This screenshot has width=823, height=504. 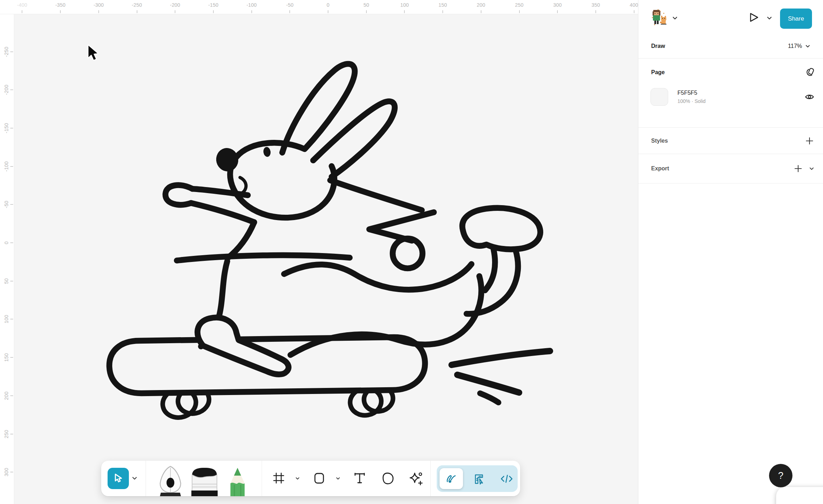 What do you see at coordinates (810, 141) in the screenshot?
I see `add-style-button` at bounding box center [810, 141].